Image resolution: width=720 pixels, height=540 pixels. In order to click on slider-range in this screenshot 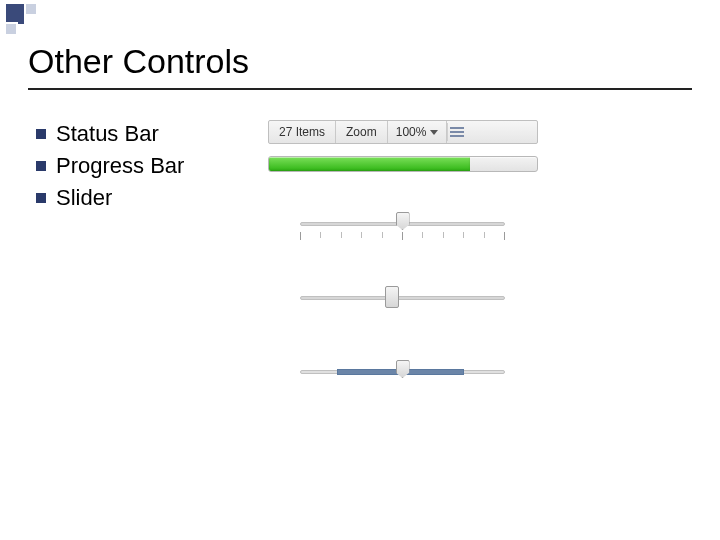, I will do `click(402, 374)`.